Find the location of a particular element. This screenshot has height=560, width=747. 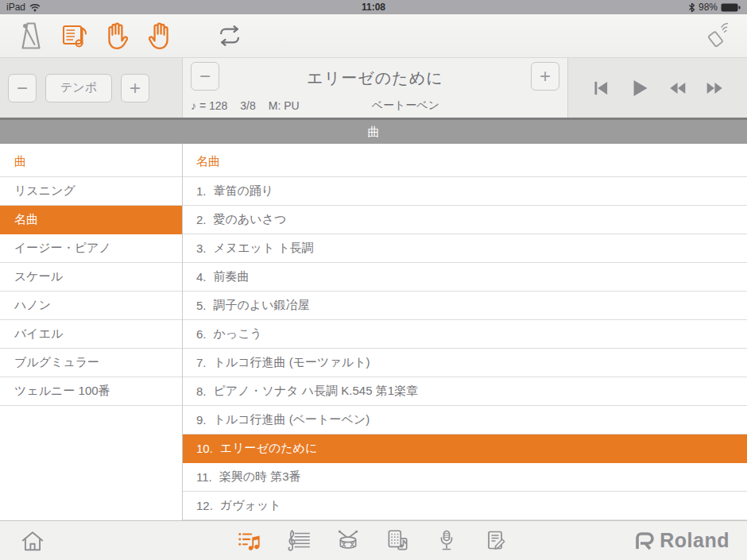

sidebar-item-easy-piano: イージー・ピアノ is located at coordinates (91, 249).